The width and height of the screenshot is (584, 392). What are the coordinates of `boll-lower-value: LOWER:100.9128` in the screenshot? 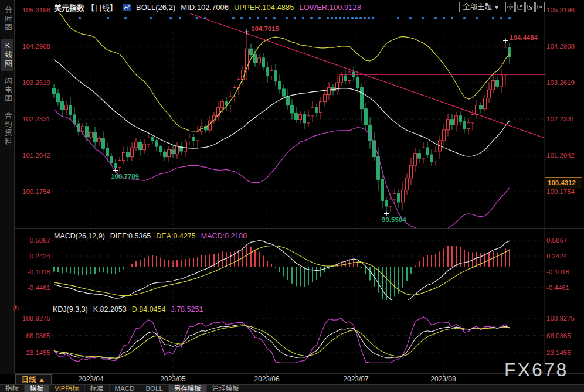 It's located at (331, 7).